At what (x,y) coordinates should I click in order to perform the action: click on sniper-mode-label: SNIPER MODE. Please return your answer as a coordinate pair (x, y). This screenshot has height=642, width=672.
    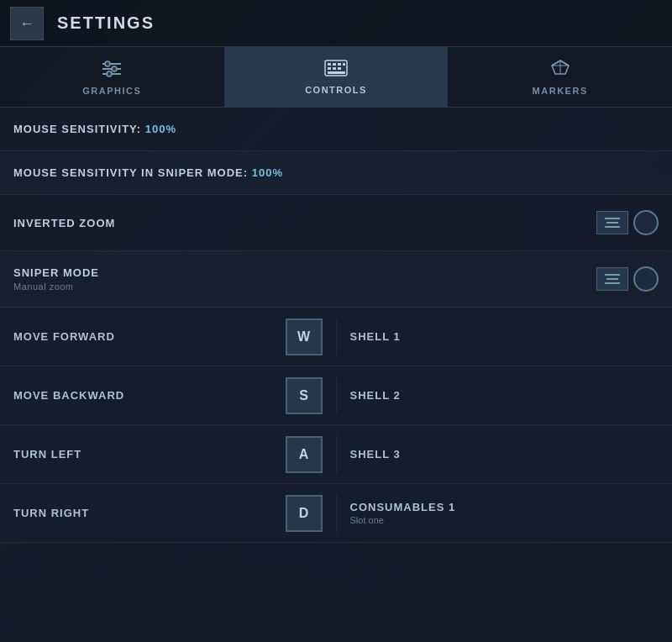
    Looking at the image, I should click on (56, 272).